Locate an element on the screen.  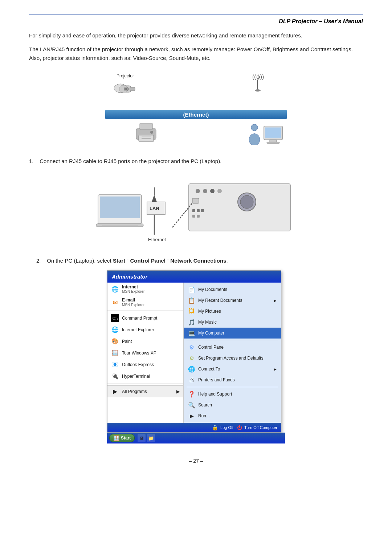
logoff-button: 🔒 Log Off is located at coordinates (223, 428).